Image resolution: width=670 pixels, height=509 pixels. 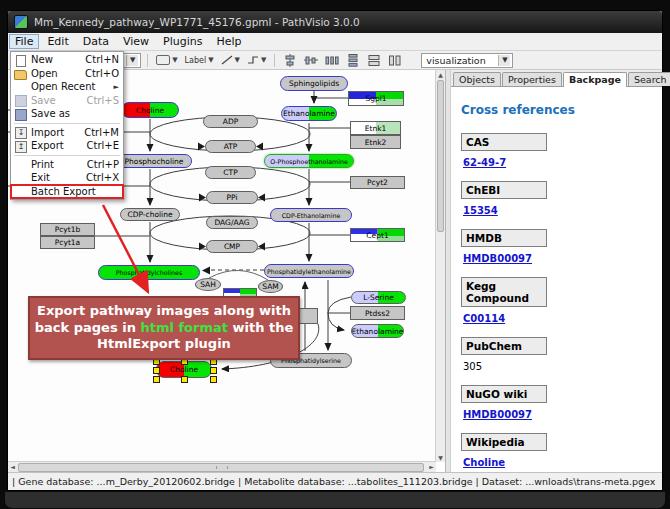 I want to click on node-ptdss2: Ptdss2, so click(x=378, y=313).